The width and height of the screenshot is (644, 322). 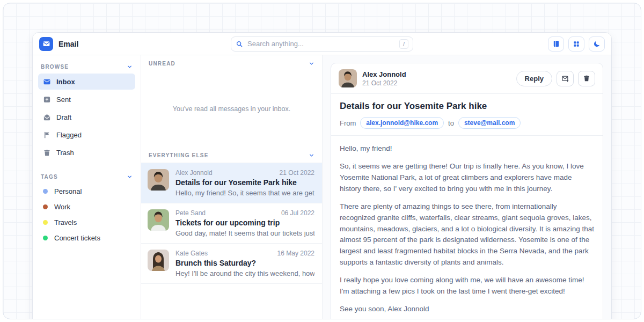 What do you see at coordinates (467, 309) in the screenshot?
I see `body-paragraph: See you soon, Alex Jonnold` at bounding box center [467, 309].